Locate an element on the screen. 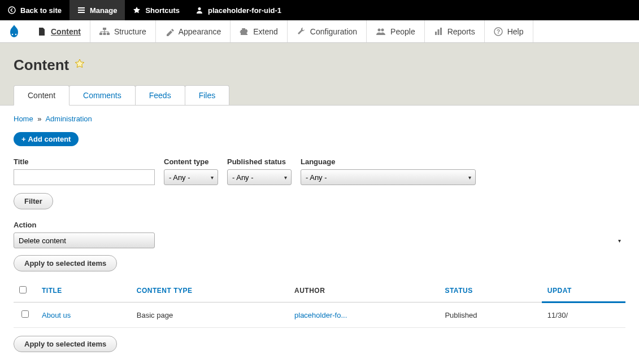  user-menu: placeholder-for-uid-1 is located at coordinates (238, 10).